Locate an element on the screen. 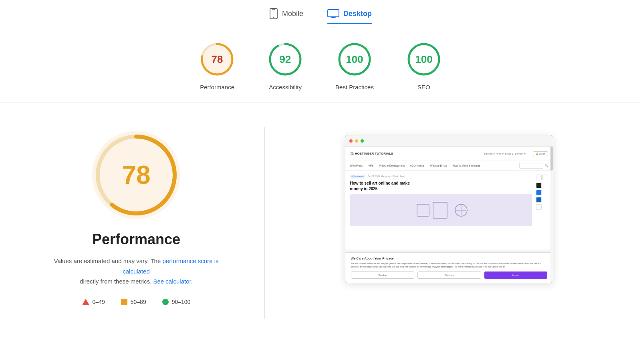 The width and height of the screenshot is (641, 364). share-btn-email is located at coordinates (539, 207).